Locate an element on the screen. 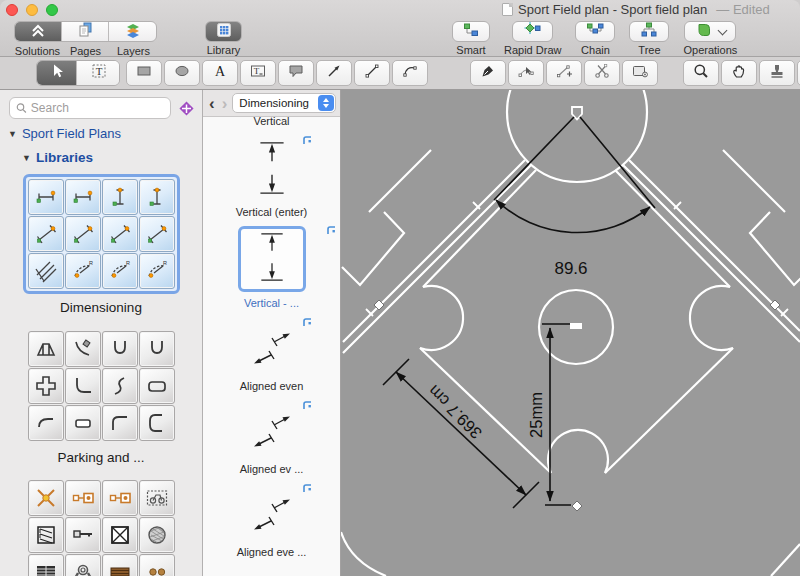 The image size is (800, 576). stencil-parking-pill is located at coordinates (157, 386).